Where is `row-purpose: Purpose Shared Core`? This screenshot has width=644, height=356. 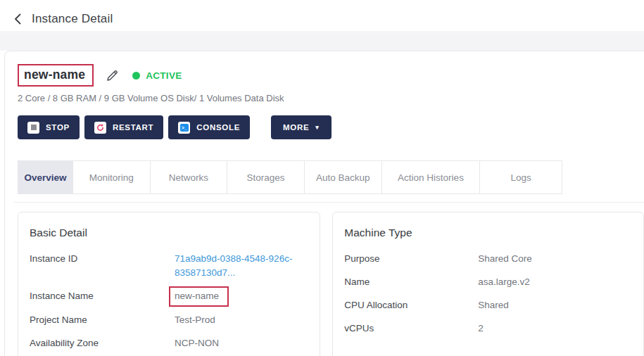 row-purpose: Purpose Shared Core is located at coordinates (488, 259).